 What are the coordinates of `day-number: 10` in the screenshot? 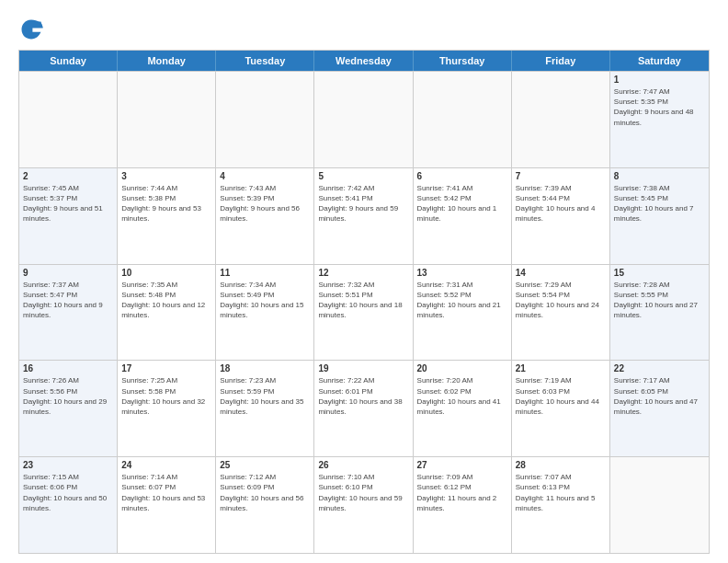 It's located at (166, 272).